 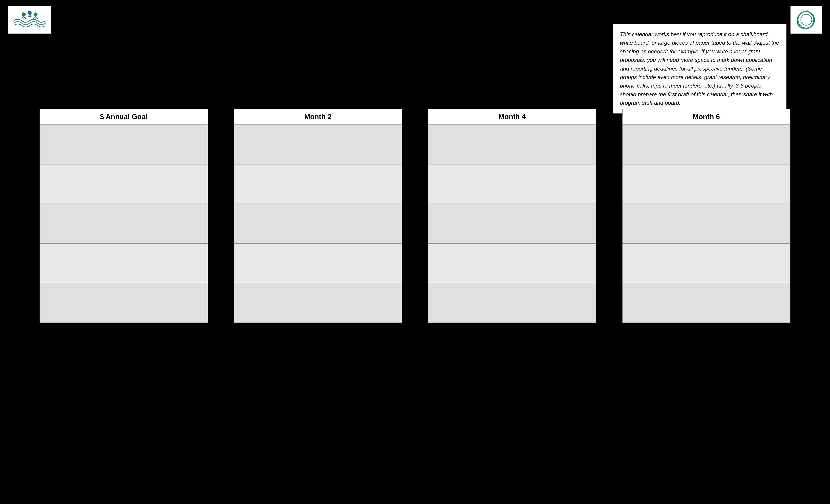 What do you see at coordinates (706, 216) in the screenshot?
I see `column-month6: Month 6` at bounding box center [706, 216].